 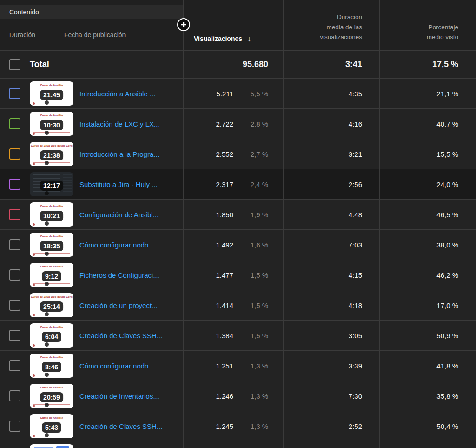 What do you see at coordinates (128, 396) in the screenshot?
I see `video-title-link: Creación de Inventarios...` at bounding box center [128, 396].